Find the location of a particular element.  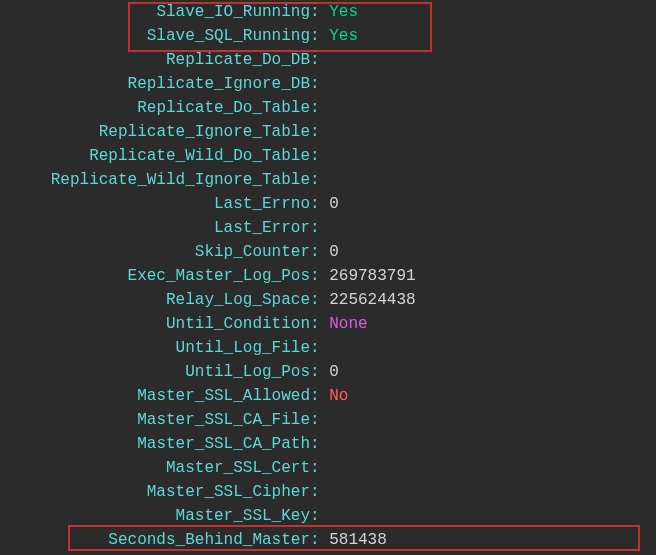

status-value: 225624438 is located at coordinates (368, 300).